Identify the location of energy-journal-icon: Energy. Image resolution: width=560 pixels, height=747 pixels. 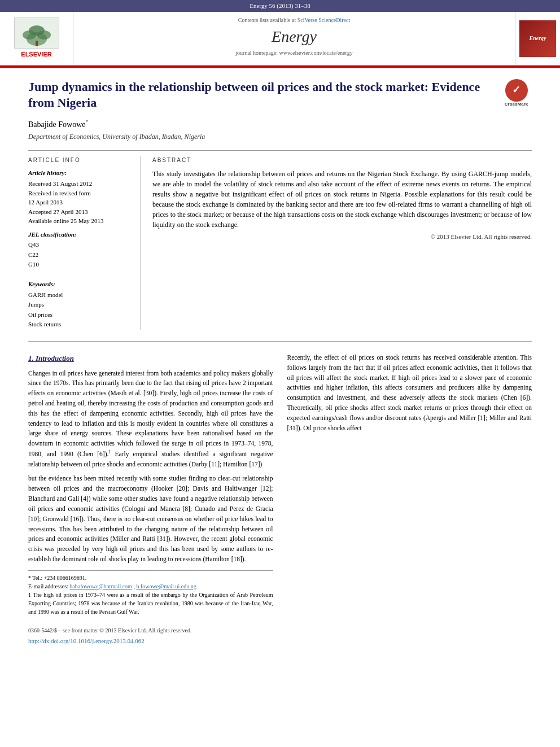
(537, 38).